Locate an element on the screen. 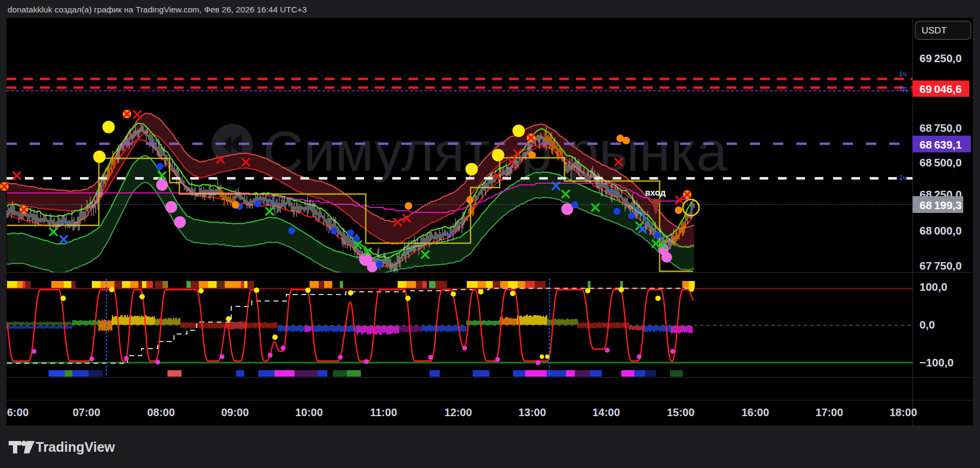 The height and width of the screenshot is (468, 980). svg-text: 67 750,0 is located at coordinates (941, 266).